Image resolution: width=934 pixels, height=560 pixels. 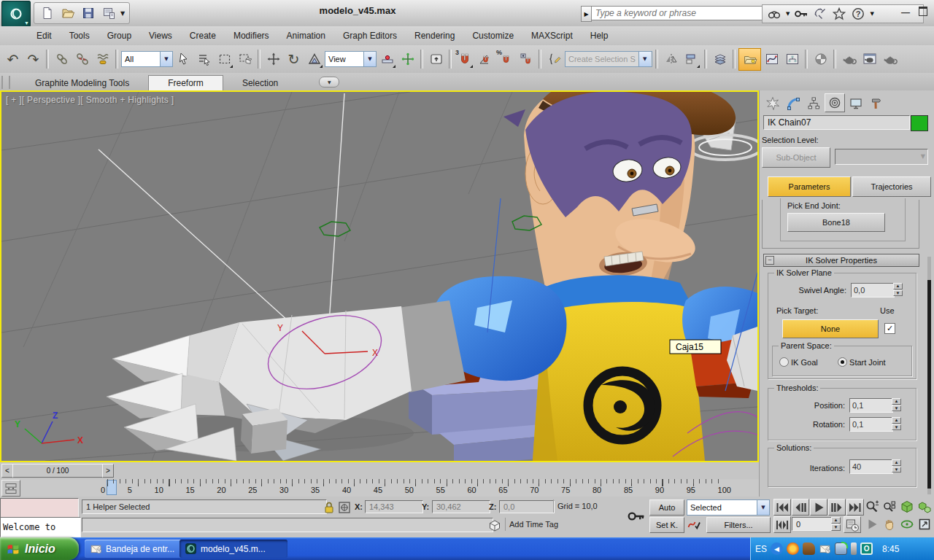 What do you see at coordinates (830, 329) in the screenshot?
I see `pick-target-none-button: None` at bounding box center [830, 329].